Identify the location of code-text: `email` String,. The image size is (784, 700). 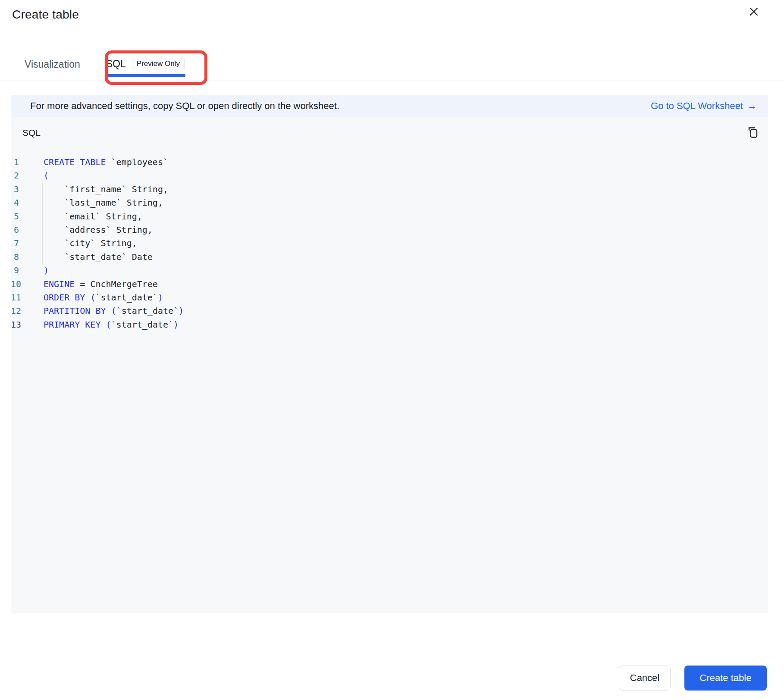
(81, 216).